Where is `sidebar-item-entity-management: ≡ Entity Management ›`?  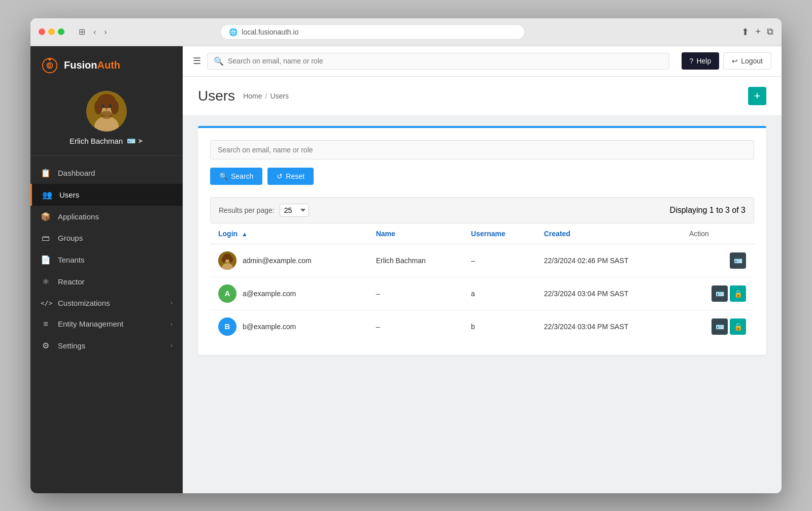 sidebar-item-entity-management: ≡ Entity Management › is located at coordinates (107, 324).